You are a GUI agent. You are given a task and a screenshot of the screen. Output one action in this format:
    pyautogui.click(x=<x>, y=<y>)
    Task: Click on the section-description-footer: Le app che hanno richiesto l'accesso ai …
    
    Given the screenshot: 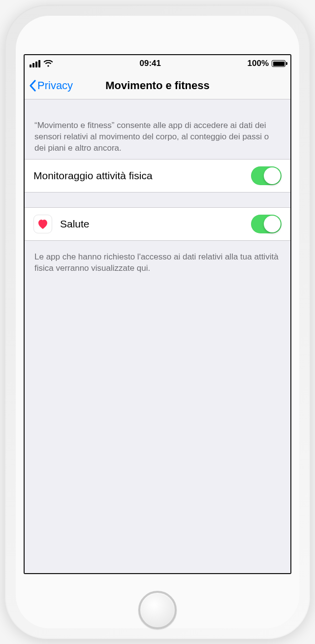 What is the action you would take?
    pyautogui.click(x=158, y=260)
    